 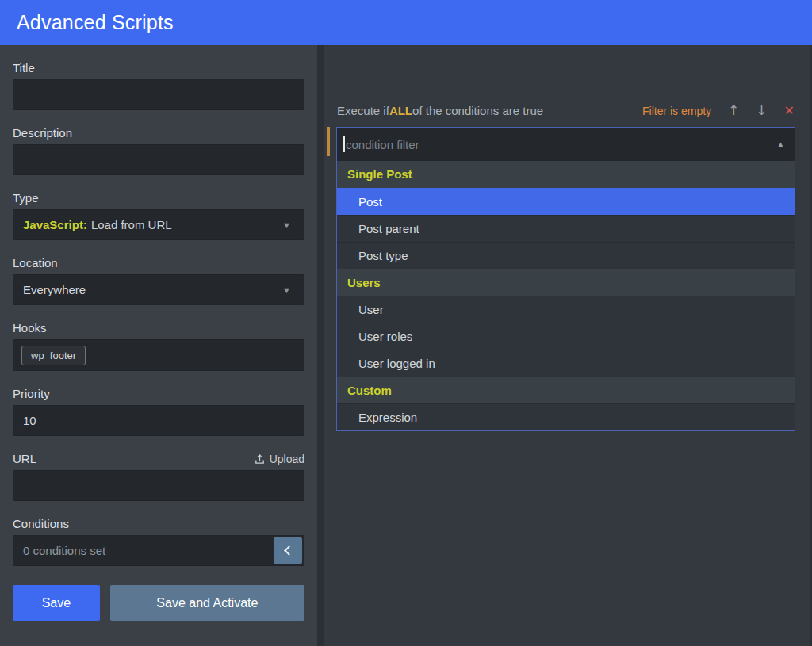 I want to click on condition-group-users: Users, so click(x=566, y=282).